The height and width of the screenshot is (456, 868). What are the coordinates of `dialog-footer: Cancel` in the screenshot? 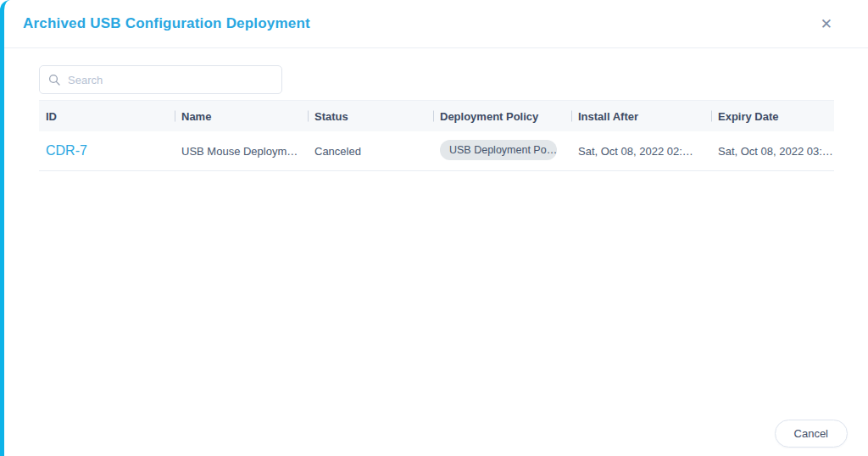 It's located at (811, 434).